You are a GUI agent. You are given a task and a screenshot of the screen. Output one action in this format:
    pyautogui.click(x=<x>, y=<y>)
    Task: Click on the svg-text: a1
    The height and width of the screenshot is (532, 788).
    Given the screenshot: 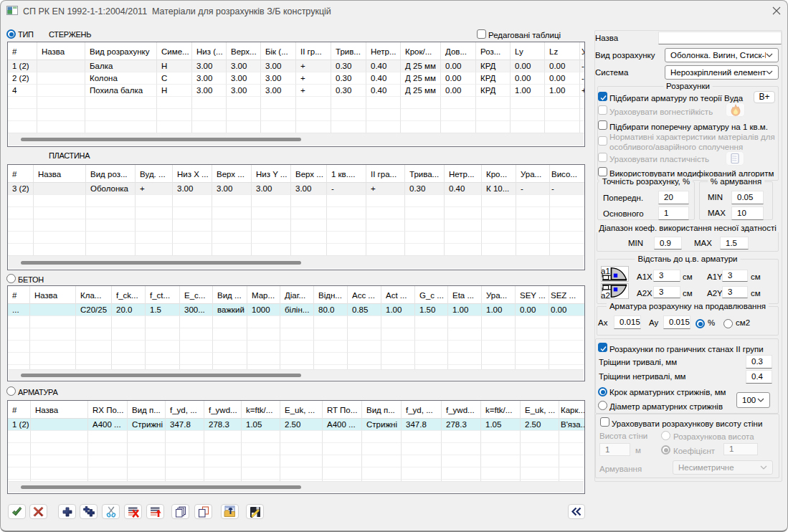 What is the action you would take?
    pyautogui.click(x=605, y=271)
    